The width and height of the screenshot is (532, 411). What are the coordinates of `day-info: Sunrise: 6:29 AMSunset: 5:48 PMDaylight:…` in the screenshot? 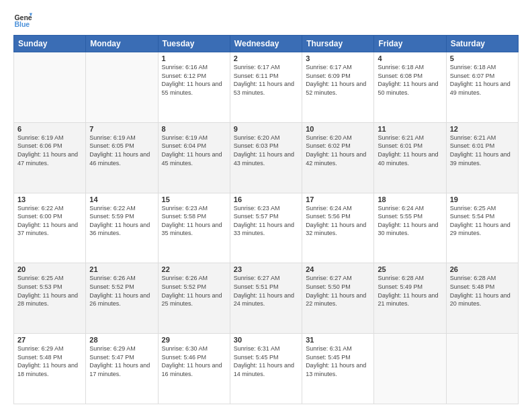 It's located at (50, 361).